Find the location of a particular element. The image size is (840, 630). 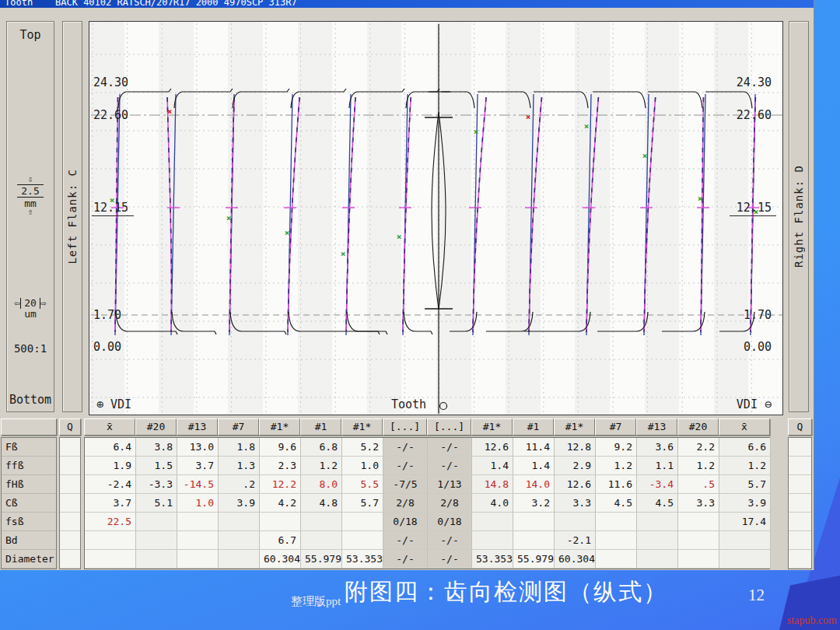

table-cell: 60.304 is located at coordinates (280, 559).